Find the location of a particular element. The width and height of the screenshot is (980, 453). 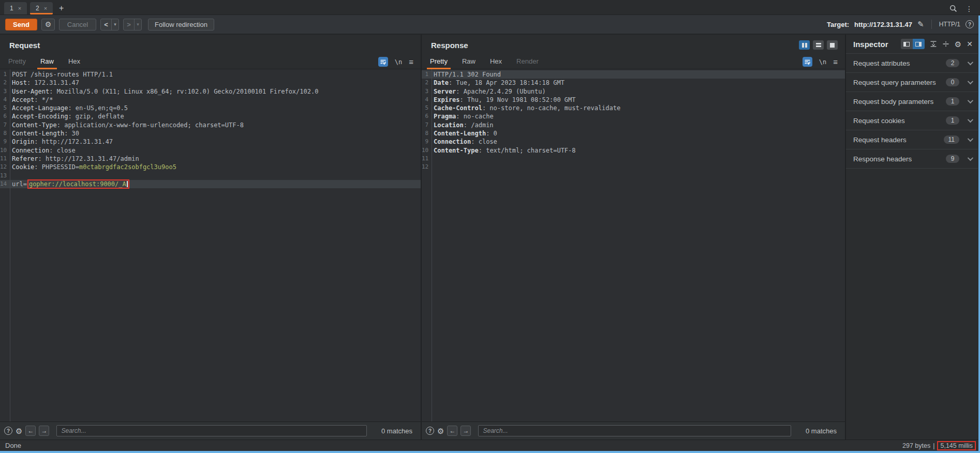

forward-dropdown-icon: ▾ is located at coordinates (138, 24).